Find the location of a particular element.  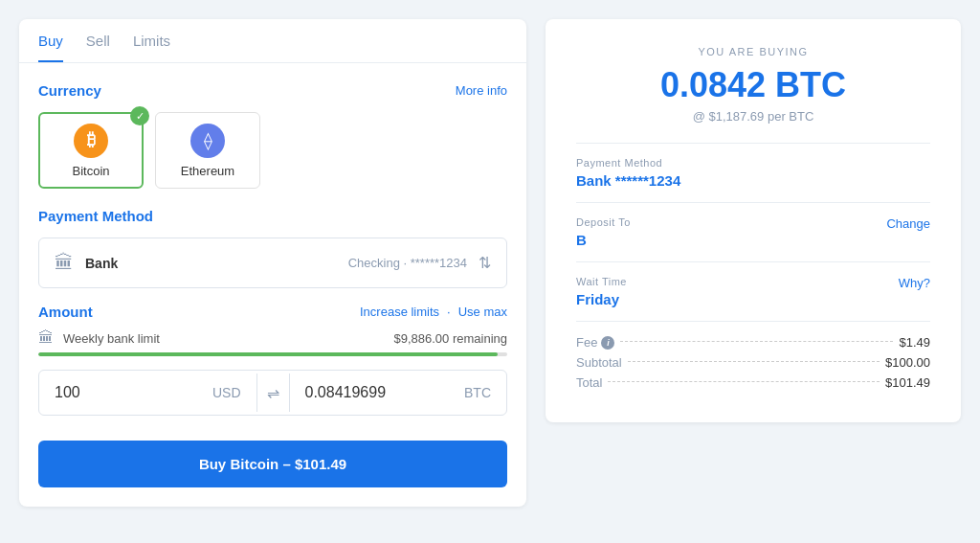

subtotal-label: Subtotal is located at coordinates (599, 362).